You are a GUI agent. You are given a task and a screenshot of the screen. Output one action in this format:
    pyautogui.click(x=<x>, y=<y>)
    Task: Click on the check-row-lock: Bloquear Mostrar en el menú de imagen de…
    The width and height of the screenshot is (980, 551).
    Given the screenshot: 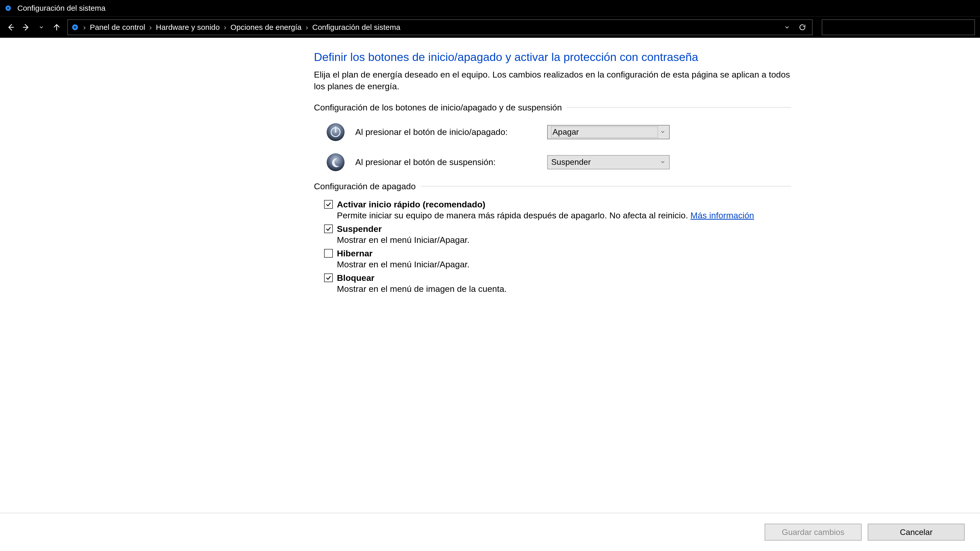 What is the action you would take?
    pyautogui.click(x=558, y=284)
    